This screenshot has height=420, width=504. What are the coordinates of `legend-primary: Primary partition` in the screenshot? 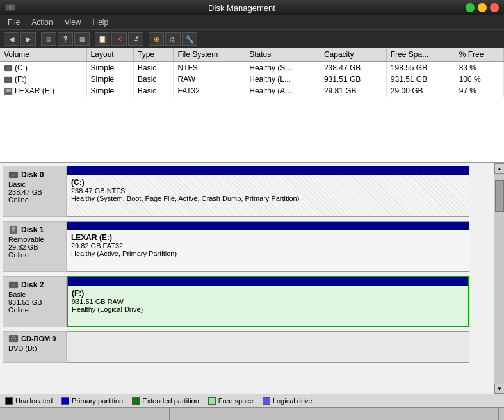 It's located at (92, 401).